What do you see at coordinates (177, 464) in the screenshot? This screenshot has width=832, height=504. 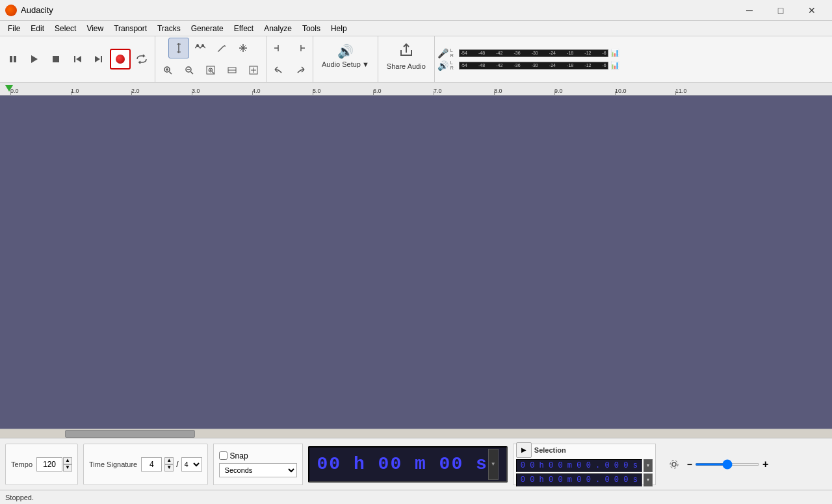 I see `time-sig-slash: /` at bounding box center [177, 464].